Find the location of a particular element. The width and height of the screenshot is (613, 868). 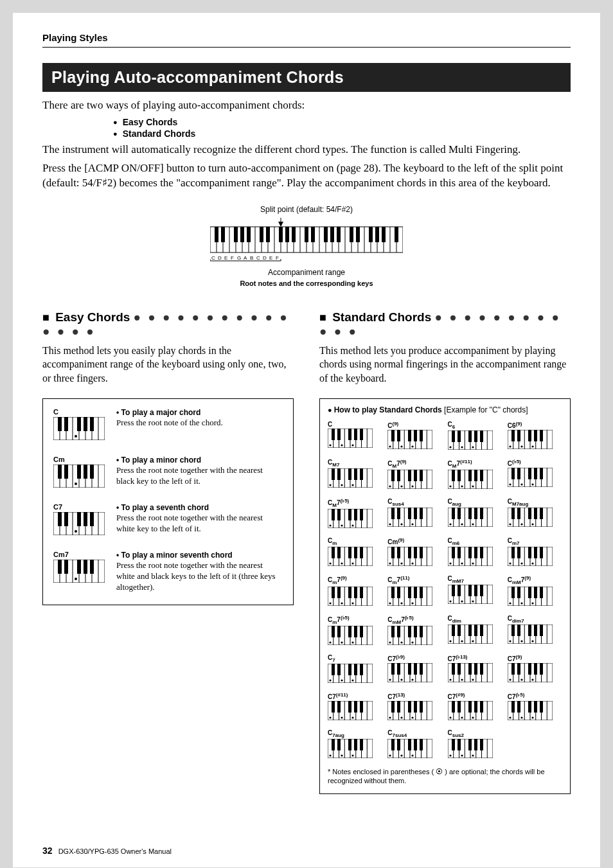

chord-how-desc: Press the root note of the chord. is located at coordinates (170, 423).